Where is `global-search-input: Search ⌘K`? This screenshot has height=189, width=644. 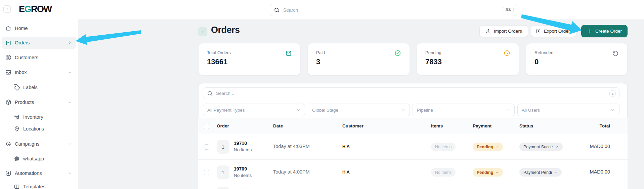 global-search-input: Search ⌘K is located at coordinates (394, 10).